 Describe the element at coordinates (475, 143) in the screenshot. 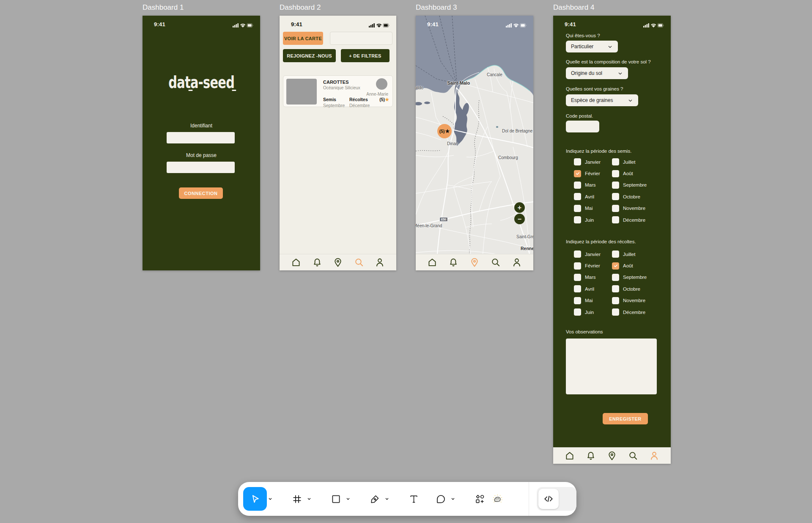

I see `map: CancaleSaint-MalouildoDol de BretagneDin…` at that location.